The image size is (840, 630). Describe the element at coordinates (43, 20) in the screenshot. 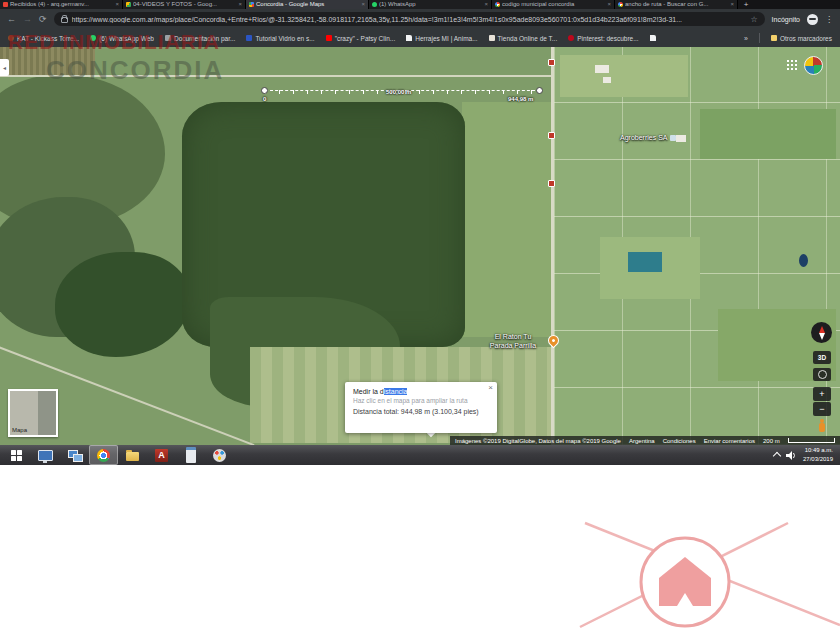

I see `reload-icon: ⟳` at that location.